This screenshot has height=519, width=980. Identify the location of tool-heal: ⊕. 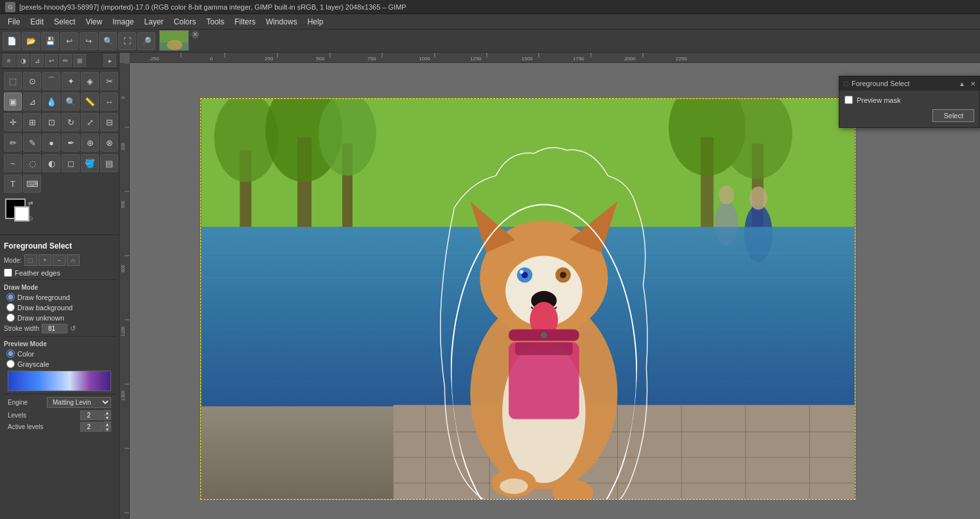
(90, 143).